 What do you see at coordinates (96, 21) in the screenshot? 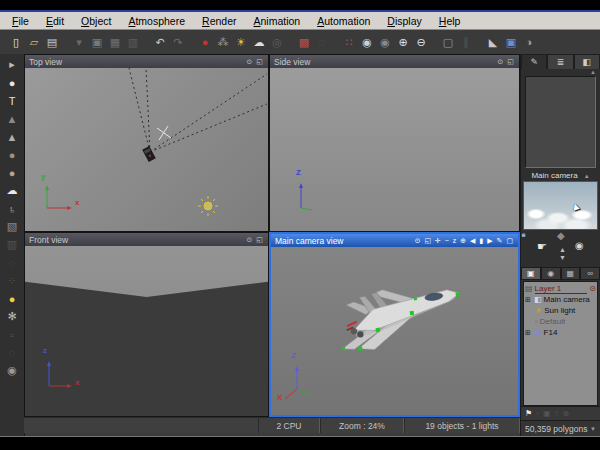
I see `menu-object: Object` at bounding box center [96, 21].